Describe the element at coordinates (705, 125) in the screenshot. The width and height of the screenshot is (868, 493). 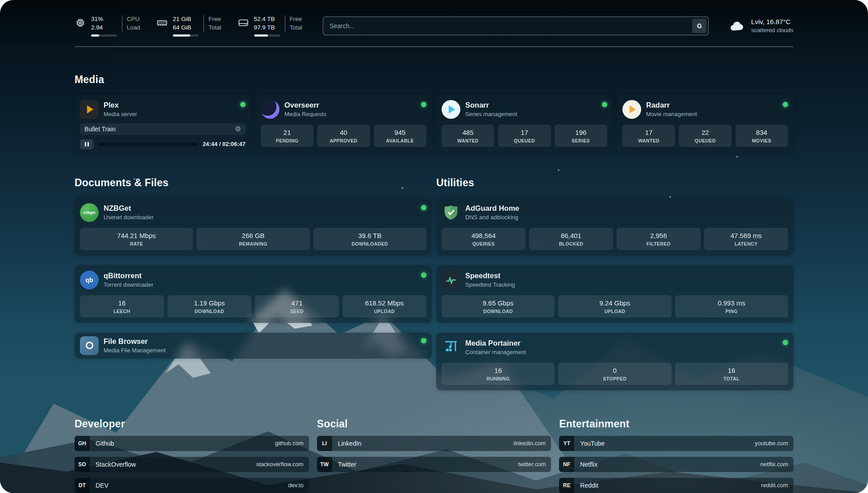
I see `service-card-radarr: Radarr Movie management 17WANTED 22QUEUE…` at that location.